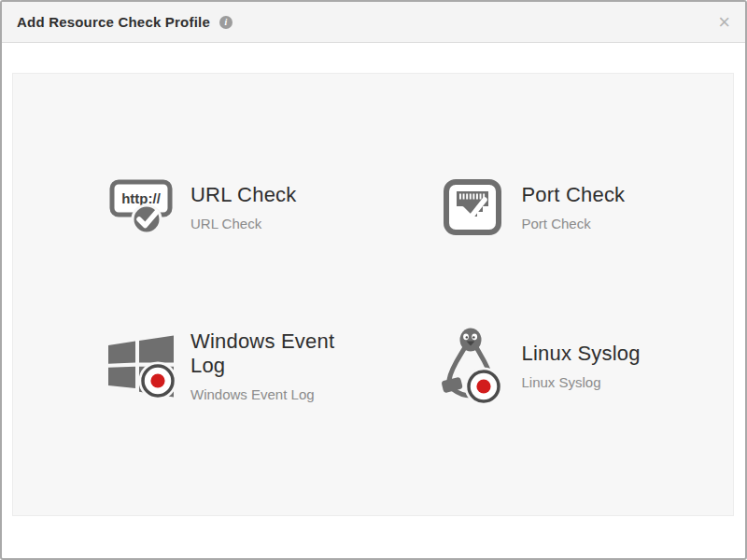 The image size is (747, 560). What do you see at coordinates (282, 394) in the screenshot?
I see `option-subtitle: Windows Event Log` at bounding box center [282, 394].